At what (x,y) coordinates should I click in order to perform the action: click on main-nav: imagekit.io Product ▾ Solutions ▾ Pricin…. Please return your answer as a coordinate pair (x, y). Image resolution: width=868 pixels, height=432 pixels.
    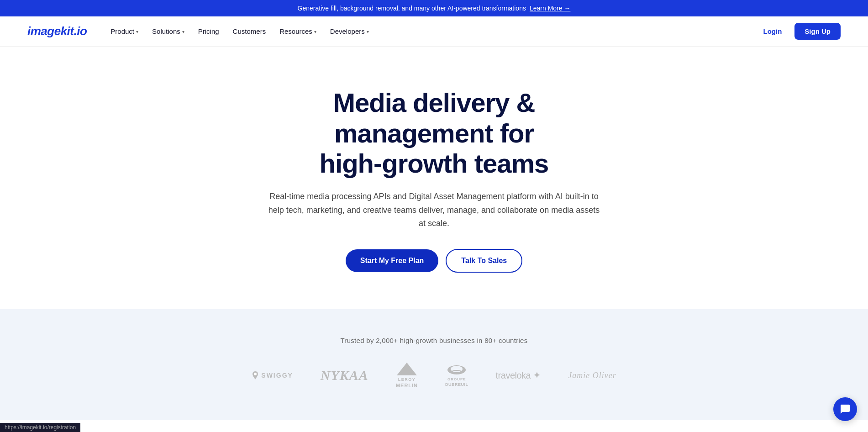
    Looking at the image, I should click on (434, 32).